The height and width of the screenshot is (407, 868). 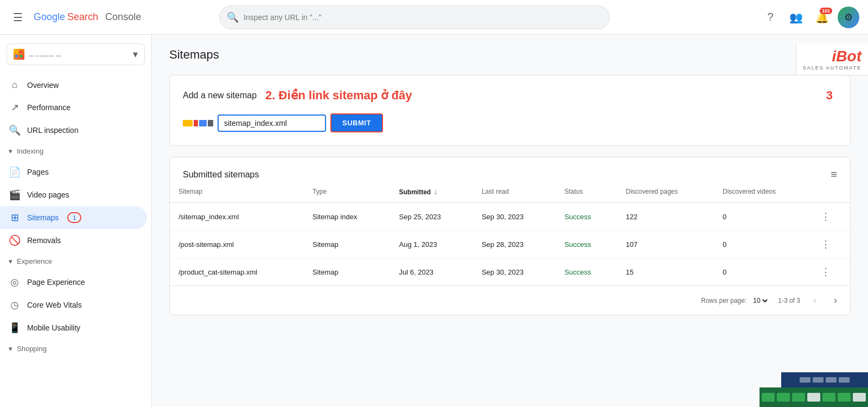 What do you see at coordinates (54, 305) in the screenshot?
I see `sidebar-item-label: Core Web Vitals` at bounding box center [54, 305].